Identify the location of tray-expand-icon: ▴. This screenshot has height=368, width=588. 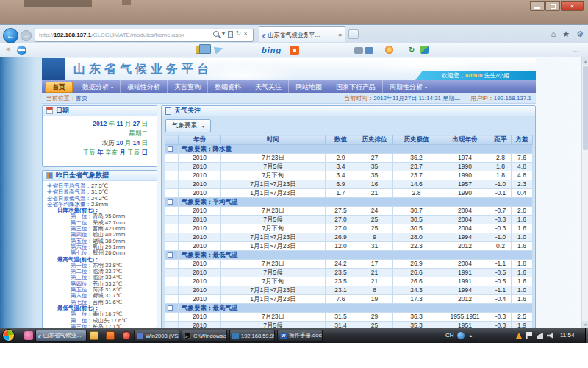
(470, 336).